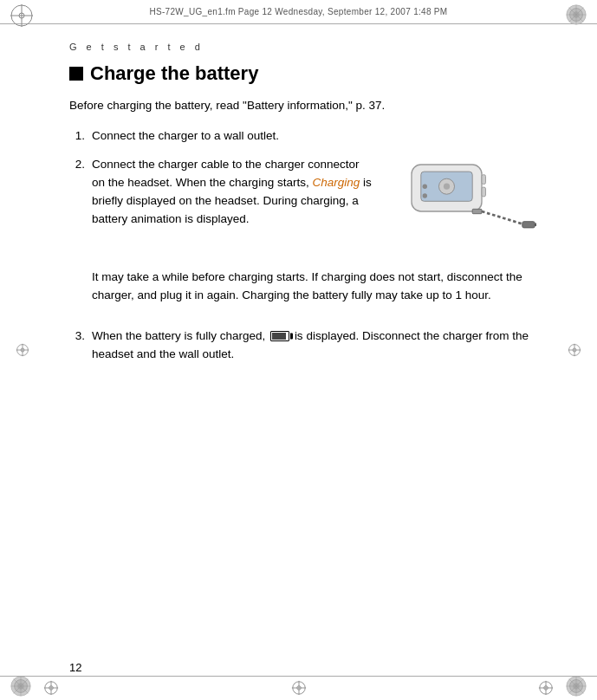  What do you see at coordinates (336, 182) in the screenshot?
I see `charging-word: Charging` at bounding box center [336, 182].